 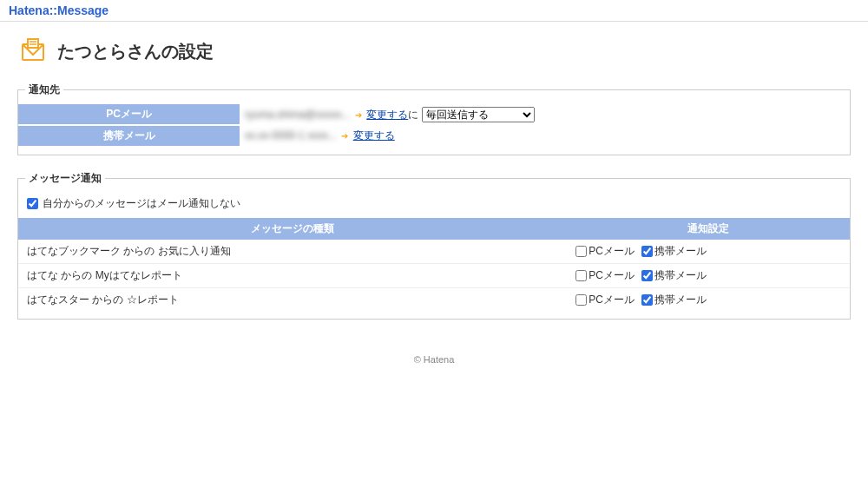 What do you see at coordinates (134, 203) in the screenshot?
I see `self-notify-wrap: 自分からのメッセージはメール通知しない` at bounding box center [134, 203].